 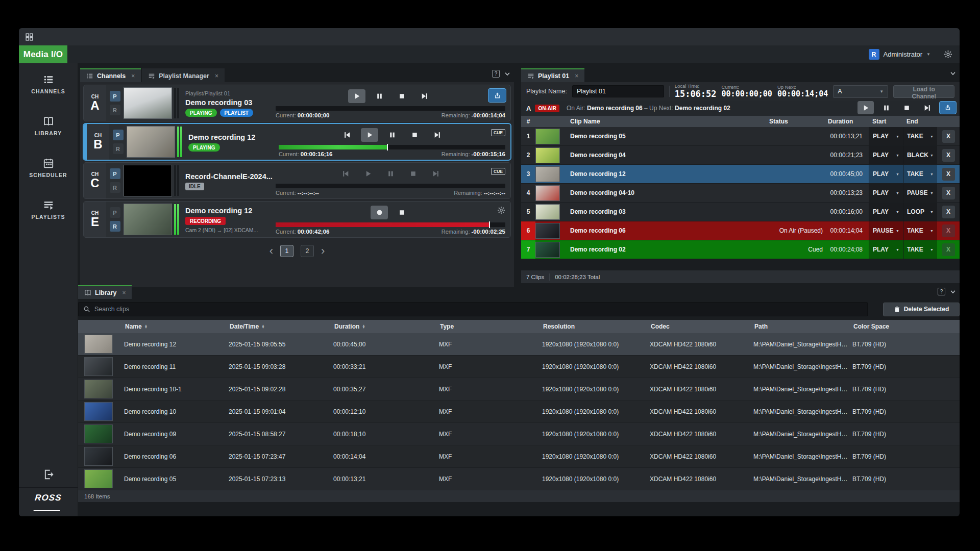 What do you see at coordinates (48, 475) in the screenshot?
I see `logout-button` at bounding box center [48, 475].